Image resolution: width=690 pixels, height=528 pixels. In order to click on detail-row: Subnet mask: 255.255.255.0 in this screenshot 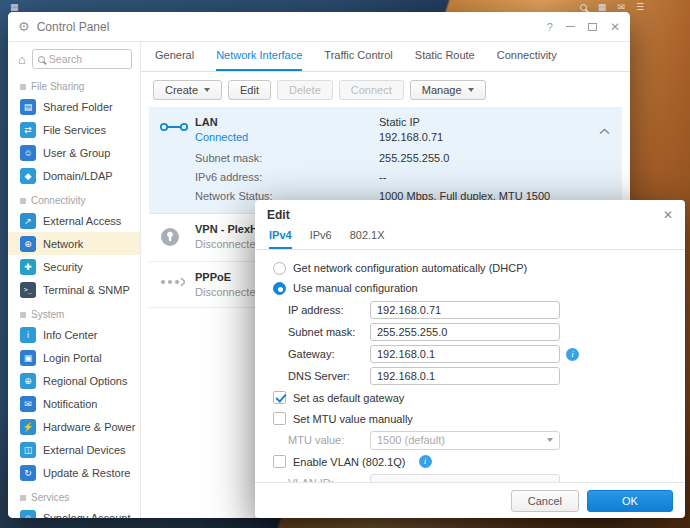, I will do `click(404, 158)`.